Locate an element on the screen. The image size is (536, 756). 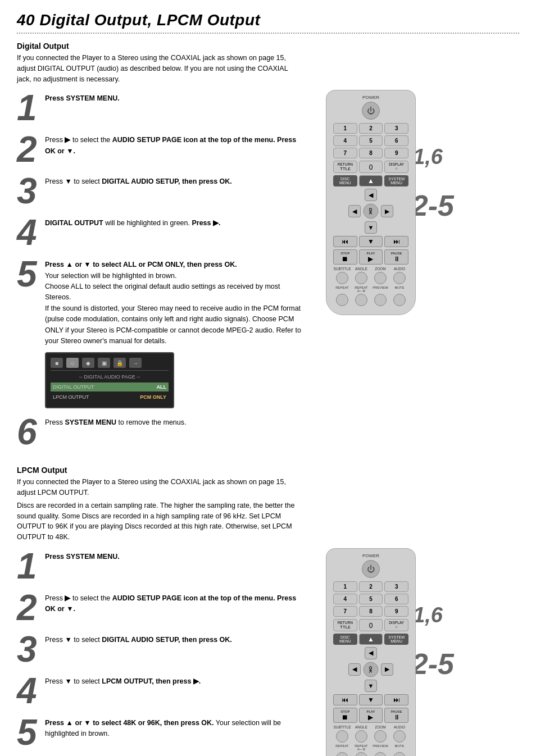
repeat-ab-label: REPEATA↔B is located at coordinates (361, 289).